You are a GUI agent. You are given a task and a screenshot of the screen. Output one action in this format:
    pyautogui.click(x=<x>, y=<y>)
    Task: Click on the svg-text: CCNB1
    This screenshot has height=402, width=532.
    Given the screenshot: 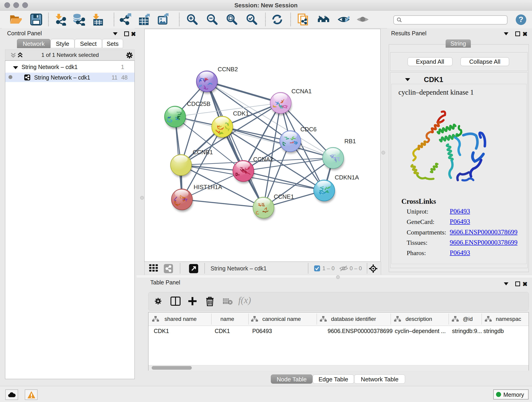 What is the action you would take?
    pyautogui.click(x=203, y=152)
    